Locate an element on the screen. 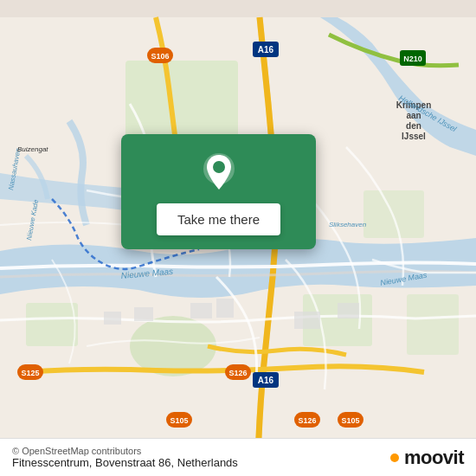 The height and width of the screenshot is (476, 476). svg-text: N210 is located at coordinates (413, 59).